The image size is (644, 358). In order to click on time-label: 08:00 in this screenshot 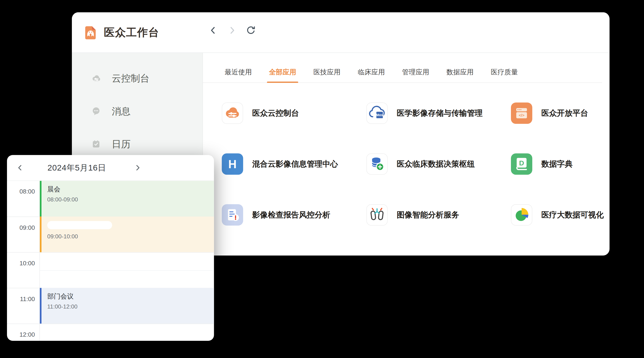, I will do `click(24, 199)`.